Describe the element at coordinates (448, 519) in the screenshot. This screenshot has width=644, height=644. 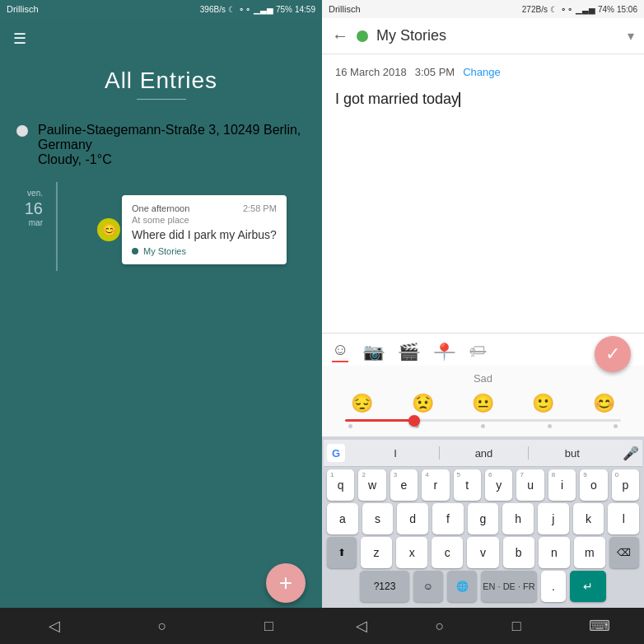
I see `key-f: f` at that location.